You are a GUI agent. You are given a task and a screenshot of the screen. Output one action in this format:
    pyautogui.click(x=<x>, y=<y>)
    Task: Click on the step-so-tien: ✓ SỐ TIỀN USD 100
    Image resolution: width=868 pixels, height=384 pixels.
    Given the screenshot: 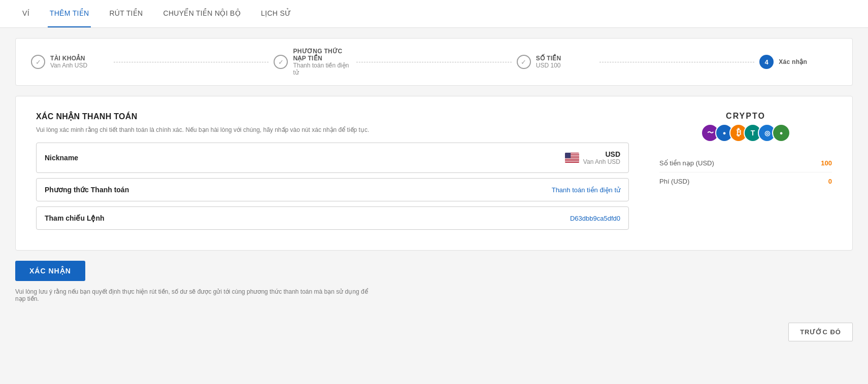 What is the action you would take?
    pyautogui.click(x=555, y=62)
    